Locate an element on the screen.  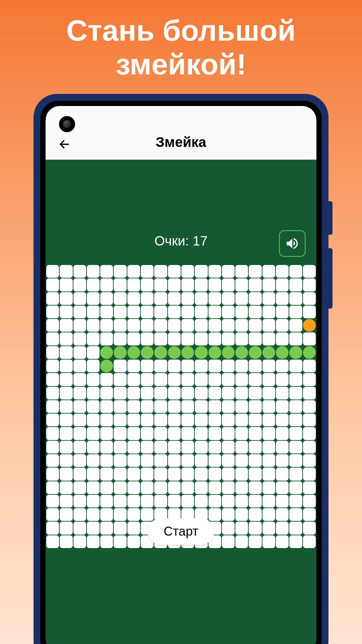
back-button is located at coordinates (64, 144).